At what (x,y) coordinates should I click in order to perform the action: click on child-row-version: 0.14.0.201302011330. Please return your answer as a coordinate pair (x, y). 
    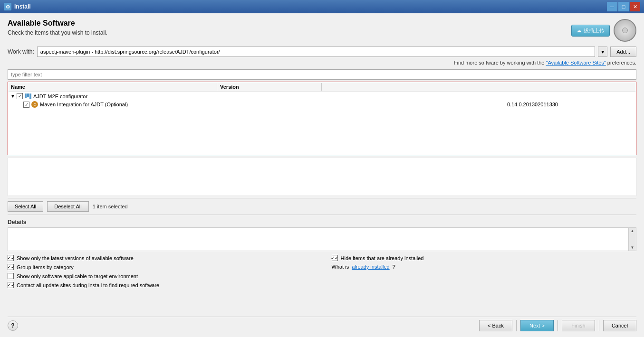
    Looking at the image, I should click on (570, 104).